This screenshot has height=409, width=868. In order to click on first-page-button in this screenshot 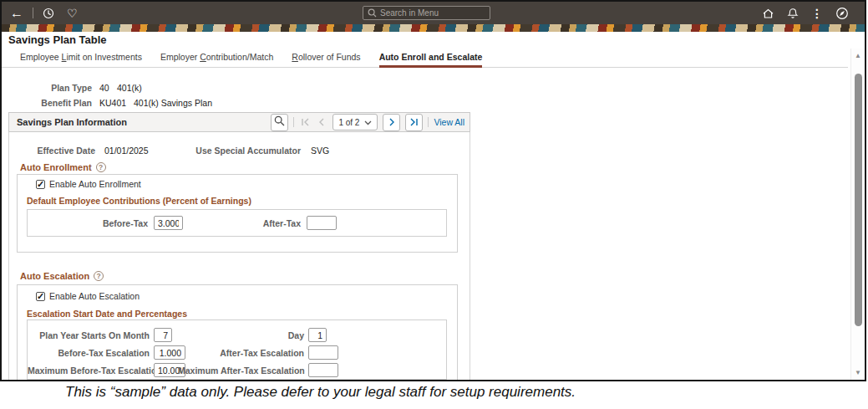, I will do `click(305, 122)`.